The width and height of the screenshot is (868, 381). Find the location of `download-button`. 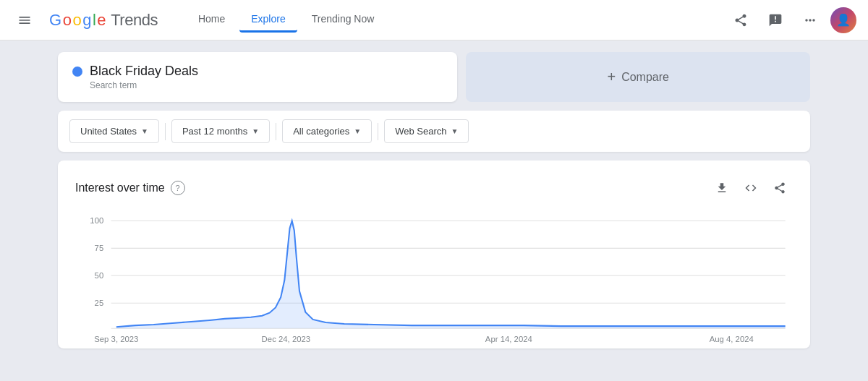

download-button is located at coordinates (722, 188).